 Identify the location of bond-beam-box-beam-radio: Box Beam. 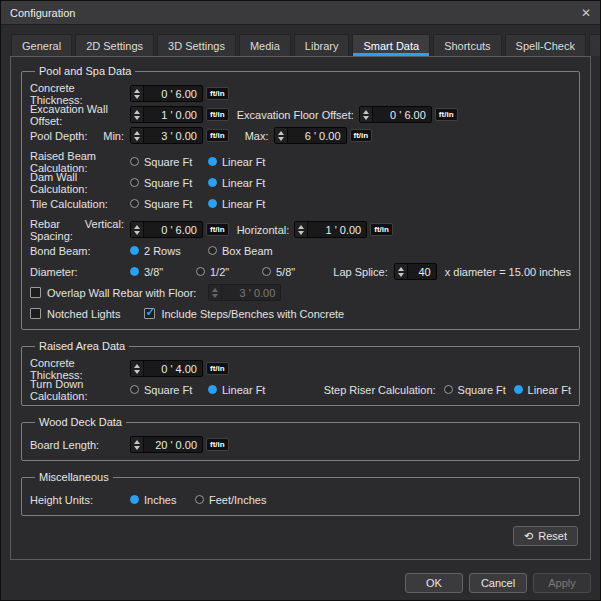
(247, 251).